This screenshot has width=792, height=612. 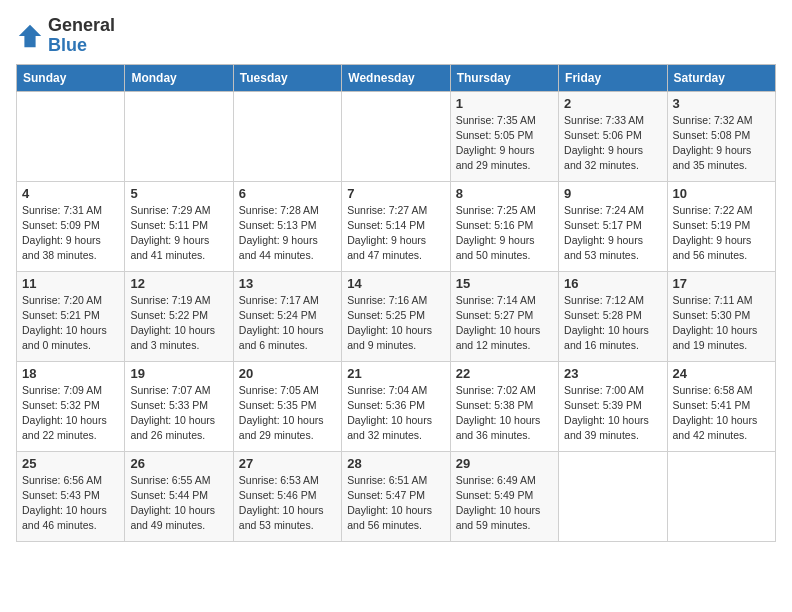 What do you see at coordinates (396, 78) in the screenshot?
I see `header-row: SundayMondayTuesdayWednesdayThursdayFrid…` at bounding box center [396, 78].